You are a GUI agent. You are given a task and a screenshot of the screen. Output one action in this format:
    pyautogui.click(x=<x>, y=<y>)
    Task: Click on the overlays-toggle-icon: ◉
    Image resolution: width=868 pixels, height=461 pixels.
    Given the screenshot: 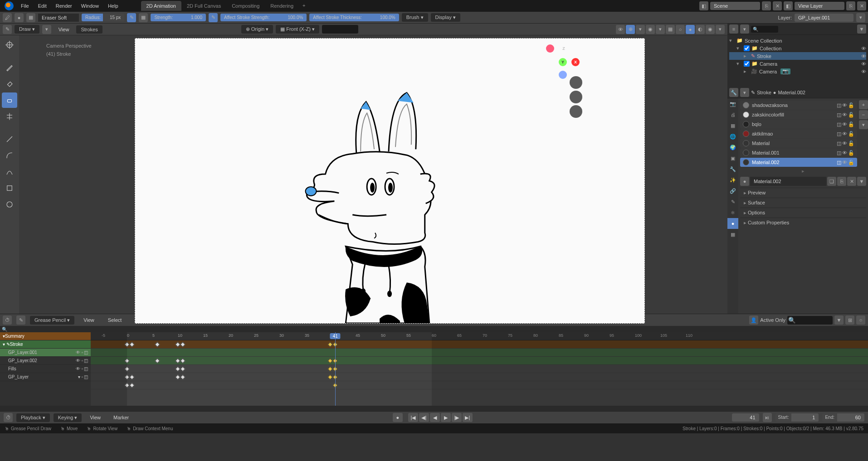 What is the action you would take?
    pyautogui.click(x=650, y=29)
    